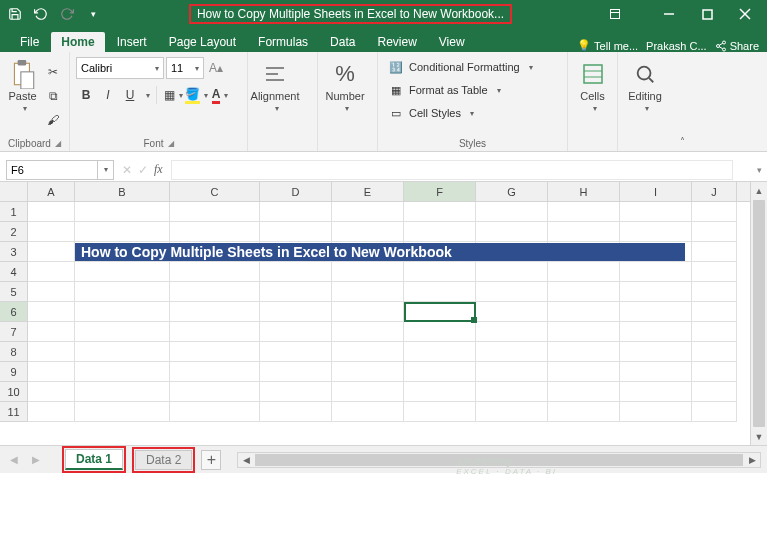 The width and height of the screenshot is (767, 557). I want to click on name-box-dropdown: ▾, so click(106, 170).